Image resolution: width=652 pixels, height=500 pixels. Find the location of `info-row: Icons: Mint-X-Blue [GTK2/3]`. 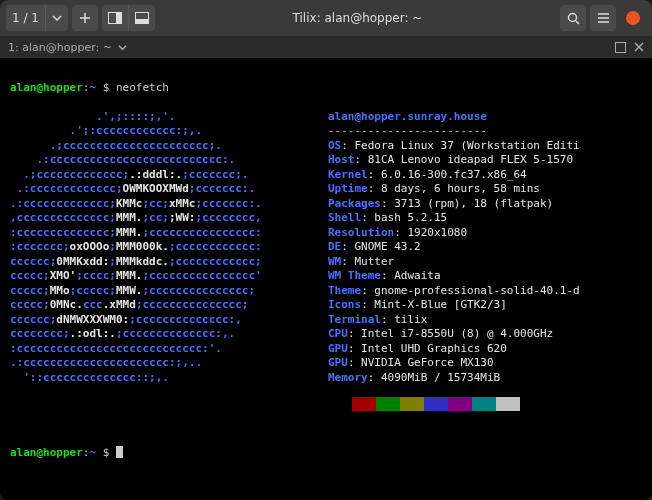

info-row: Icons: Mint-X-Blue [GTK2/3] is located at coordinates (454, 306).